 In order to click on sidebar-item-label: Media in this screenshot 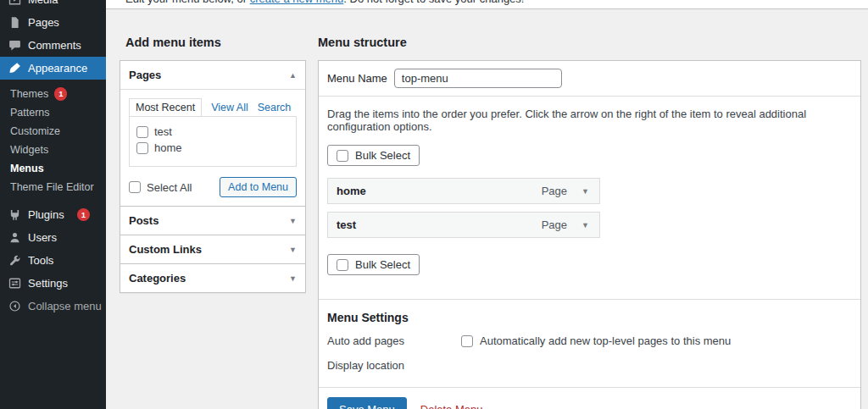, I will do `click(42, 3)`.